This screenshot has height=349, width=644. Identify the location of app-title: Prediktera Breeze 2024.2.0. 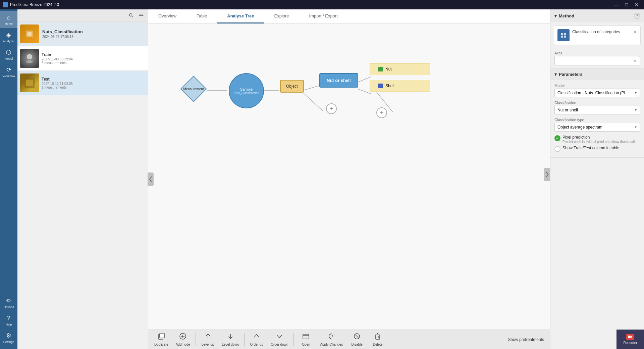
(35, 5).